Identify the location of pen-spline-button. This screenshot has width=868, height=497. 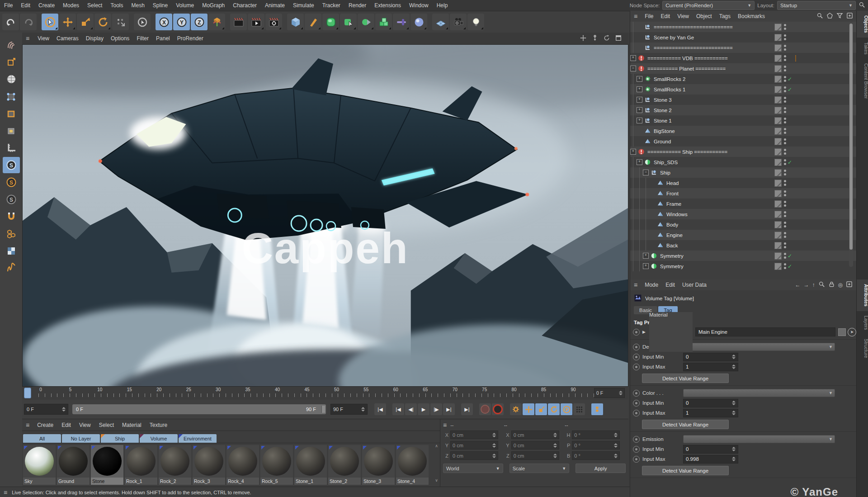
(313, 22).